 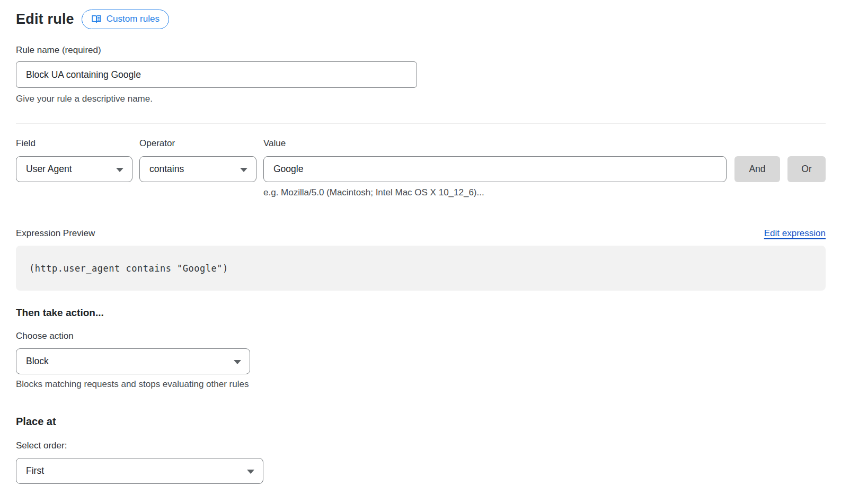 What do you see at coordinates (37, 361) in the screenshot?
I see `action-select-value: Block` at bounding box center [37, 361].